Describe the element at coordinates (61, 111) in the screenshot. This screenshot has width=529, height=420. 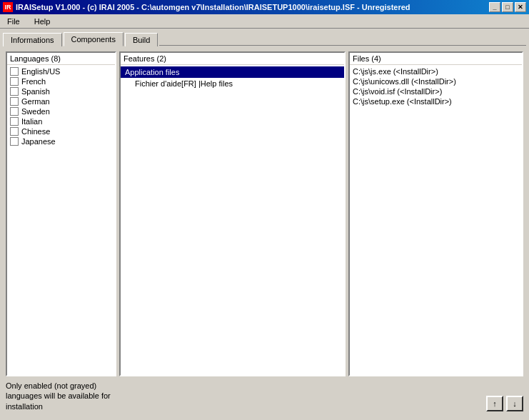
I see `lang-sweden: Sweden` at that location.